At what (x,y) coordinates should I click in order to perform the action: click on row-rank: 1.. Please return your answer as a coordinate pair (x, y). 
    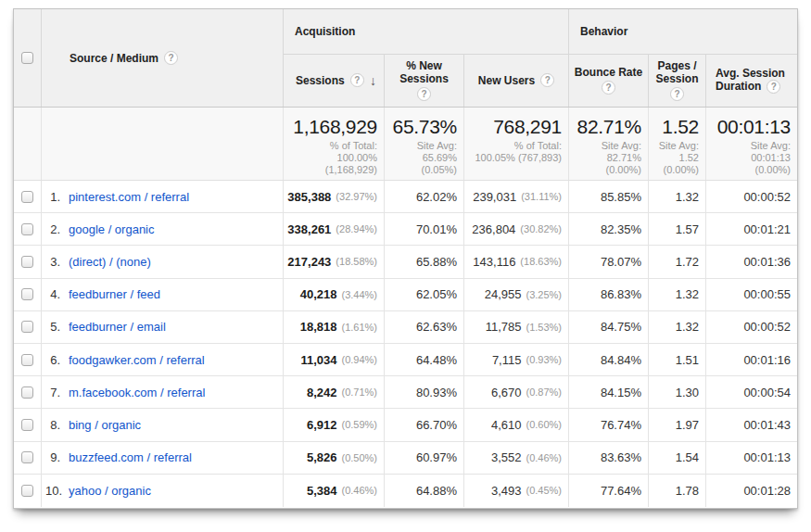
    Looking at the image, I should click on (53, 196).